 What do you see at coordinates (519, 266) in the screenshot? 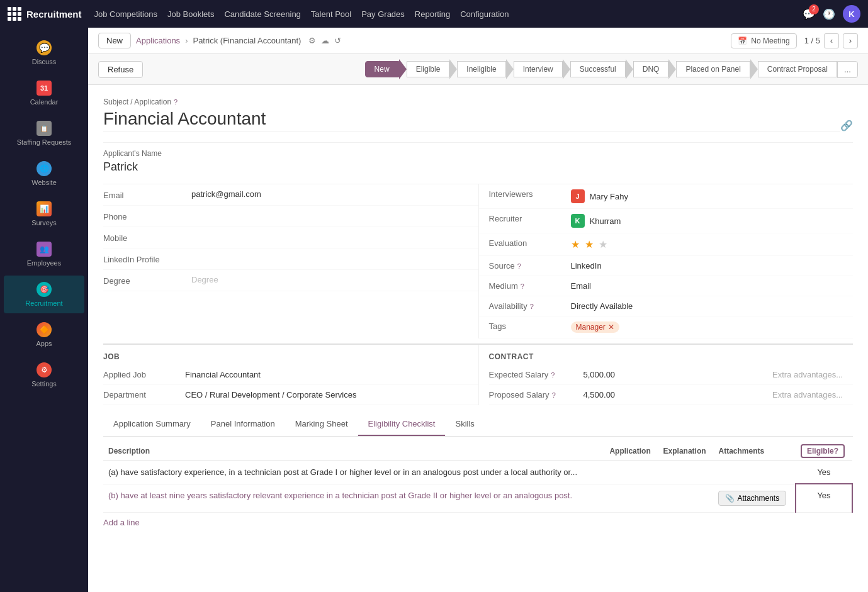
I see `source-help-icon: ?` at bounding box center [519, 266].